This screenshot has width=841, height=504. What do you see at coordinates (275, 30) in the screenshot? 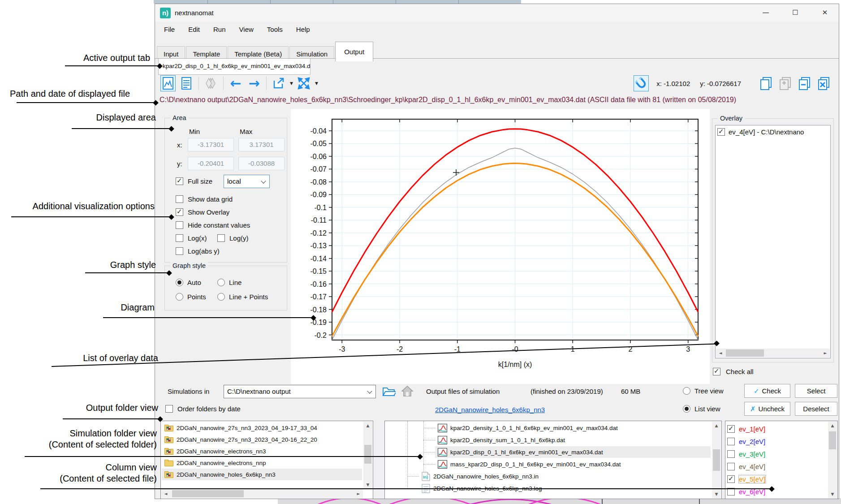
I see `menu-tools: Tools` at bounding box center [275, 30].